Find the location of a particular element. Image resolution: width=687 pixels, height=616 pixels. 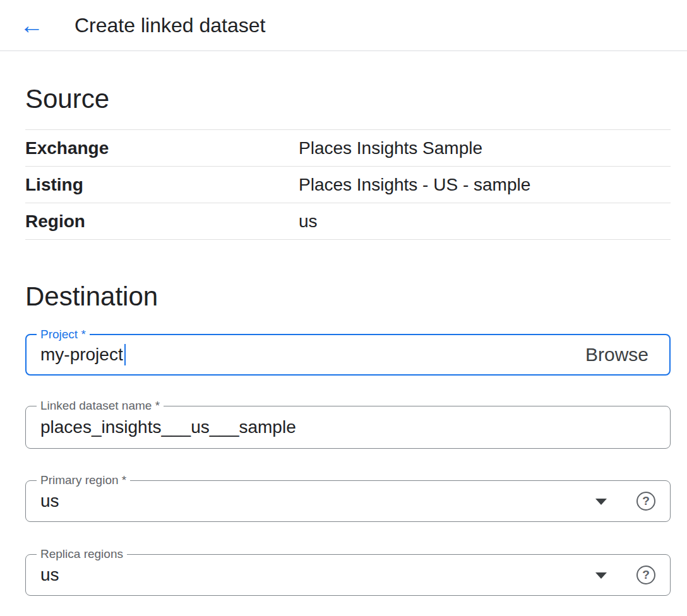

exchange-label: Exchange is located at coordinates (162, 148).